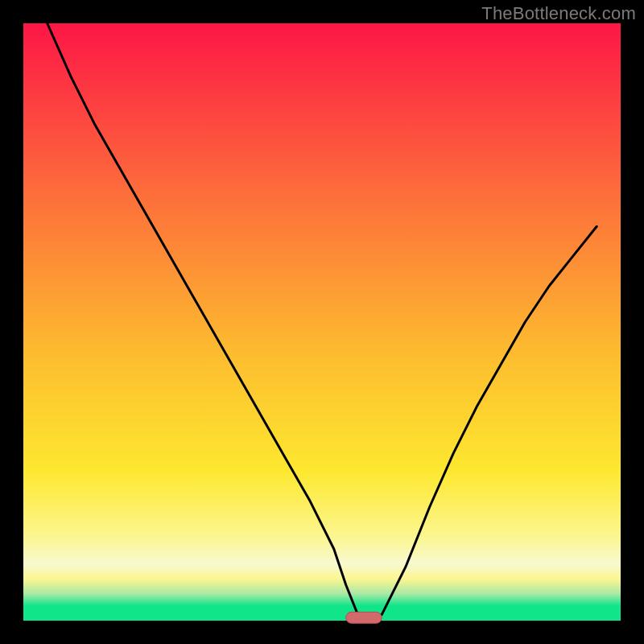  I want to click on attribution-label: TheBottleneck.com, so click(559, 14).